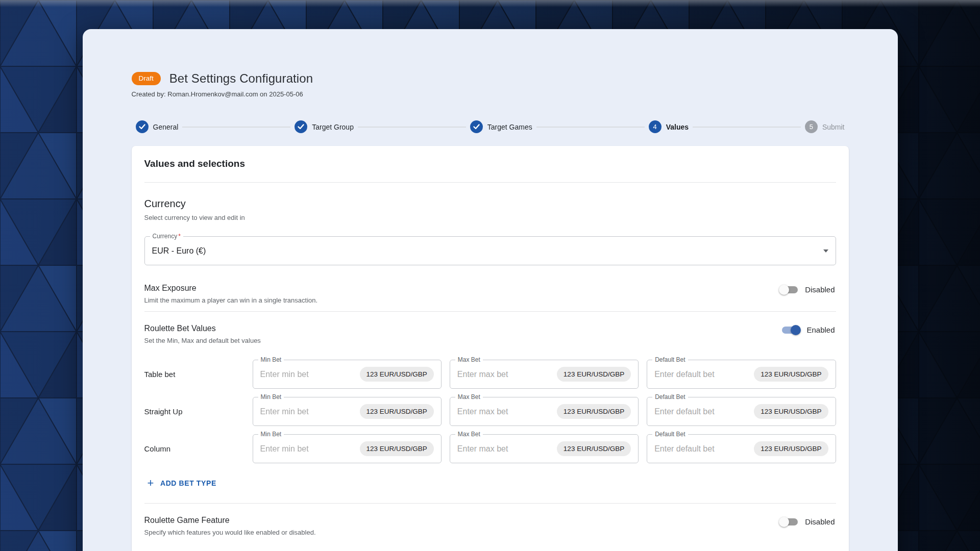  I want to click on roulette-bet-values-toggle-label: Enabled, so click(821, 330).